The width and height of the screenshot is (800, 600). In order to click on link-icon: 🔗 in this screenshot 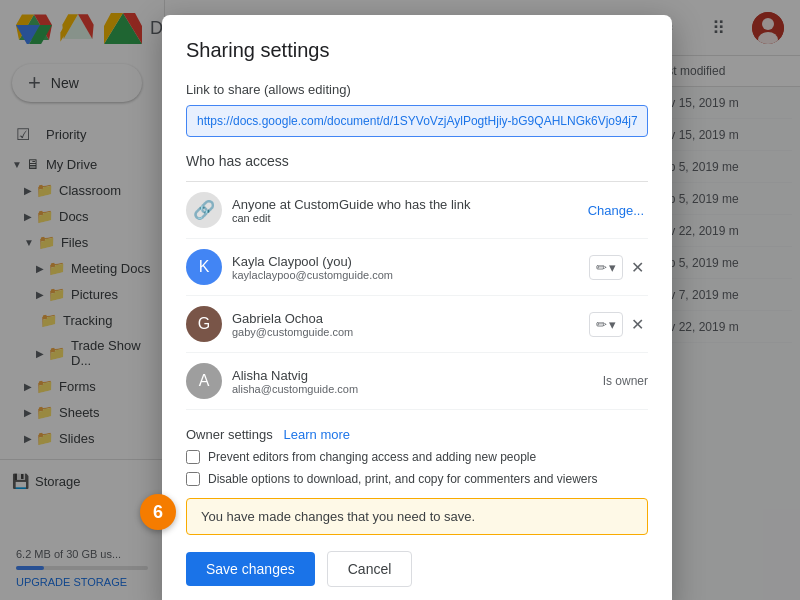, I will do `click(204, 210)`.